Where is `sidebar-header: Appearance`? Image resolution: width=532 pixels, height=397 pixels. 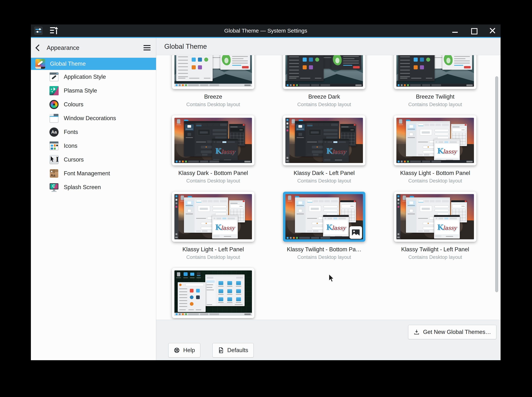
sidebar-header: Appearance is located at coordinates (94, 48).